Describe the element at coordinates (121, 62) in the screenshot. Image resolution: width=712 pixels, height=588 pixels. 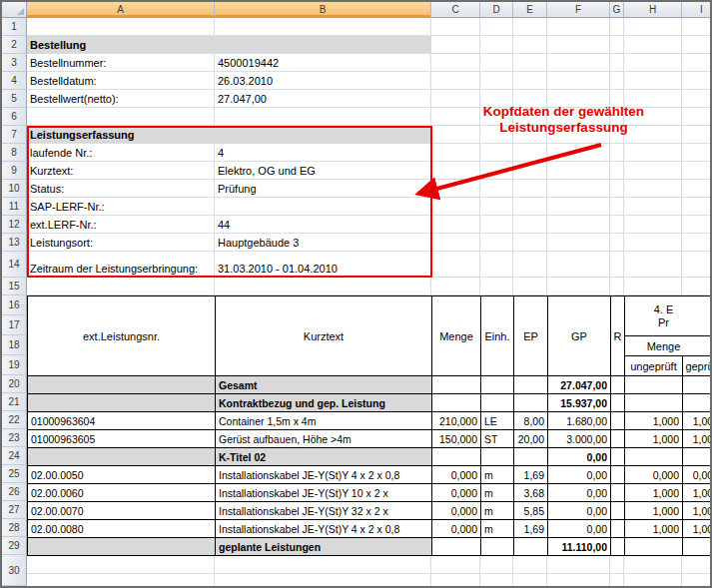
I see `bestellnummer-label-cell: Bestellnummer:` at that location.